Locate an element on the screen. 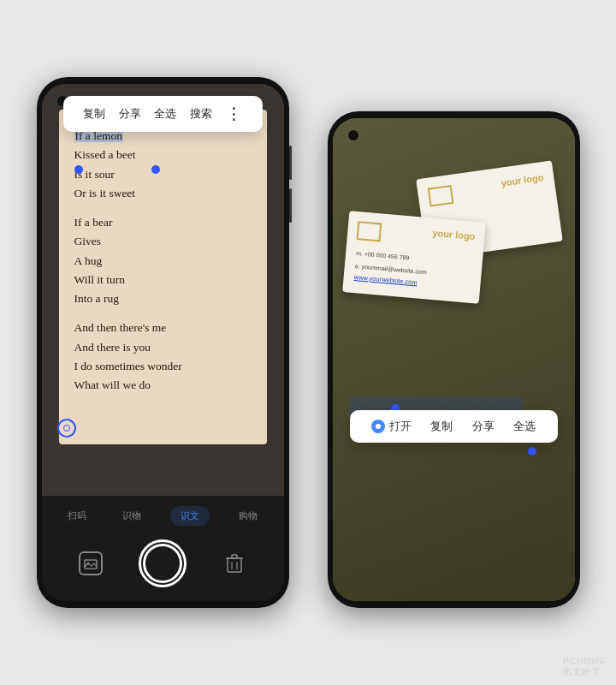  watermark-text: PCHOME is located at coordinates (584, 661).